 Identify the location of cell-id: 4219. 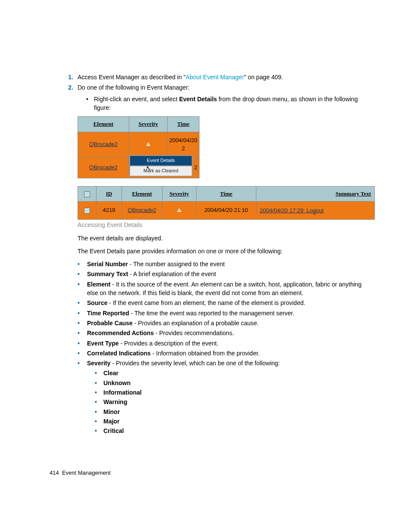
(109, 211).